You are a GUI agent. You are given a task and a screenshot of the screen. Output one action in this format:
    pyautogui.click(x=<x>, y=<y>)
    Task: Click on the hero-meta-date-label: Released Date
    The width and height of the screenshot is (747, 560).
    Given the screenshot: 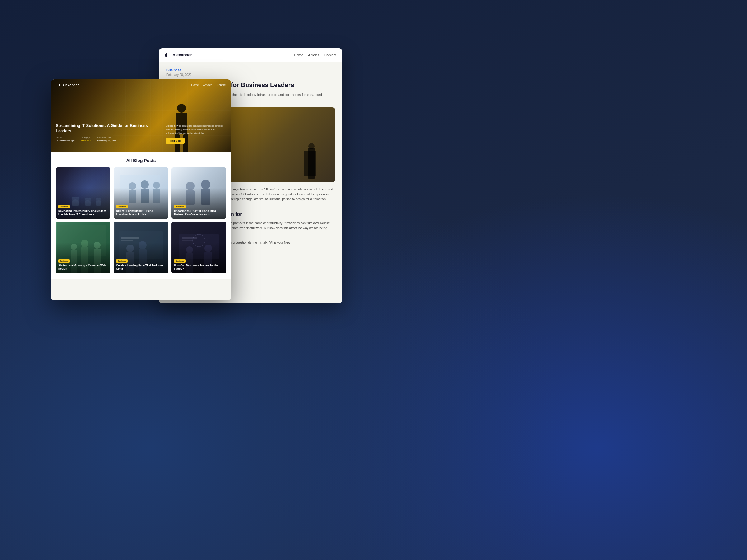 What is the action you would take?
    pyautogui.click(x=107, y=137)
    